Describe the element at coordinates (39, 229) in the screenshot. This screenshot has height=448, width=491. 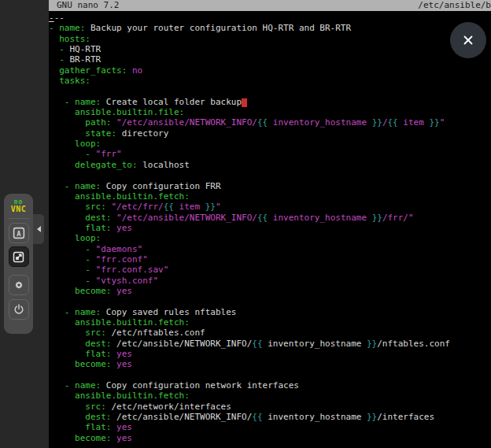
I see `collapse-arrow-icon` at that location.